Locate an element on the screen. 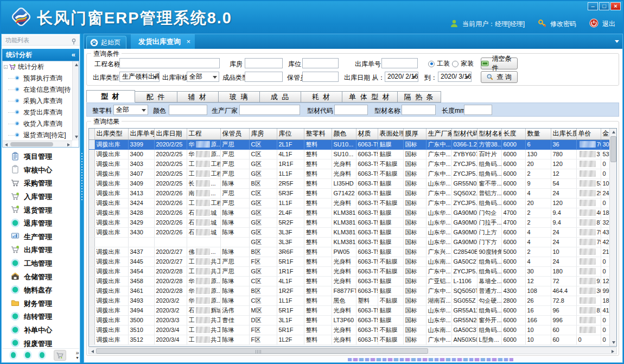  sidebar-menu-item: 仓储管理 is located at coordinates (41, 277).